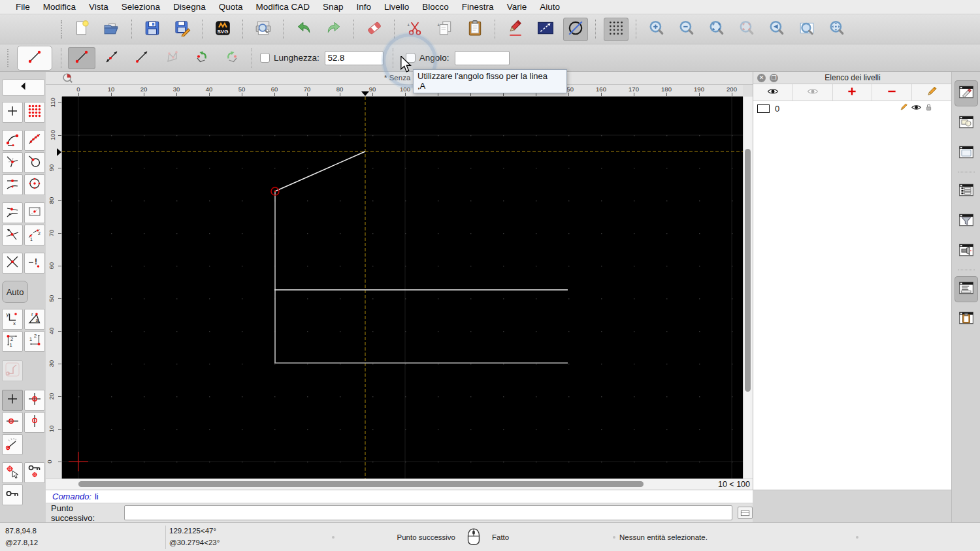 This screenshot has height=551, width=980. Describe the element at coordinates (333, 7) in the screenshot. I see `menu-item-snap: Snap` at that location.